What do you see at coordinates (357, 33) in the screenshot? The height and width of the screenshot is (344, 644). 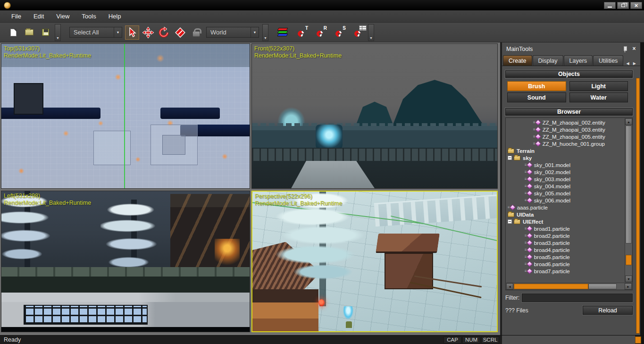 I see `snap-grid-button` at bounding box center [357, 33].